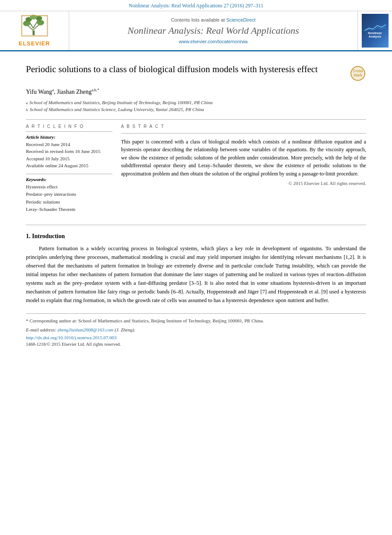  What do you see at coordinates (196, 106) in the screenshot?
I see `affiliations: a School of Mathematics and Statistics, …` at bounding box center [196, 106].